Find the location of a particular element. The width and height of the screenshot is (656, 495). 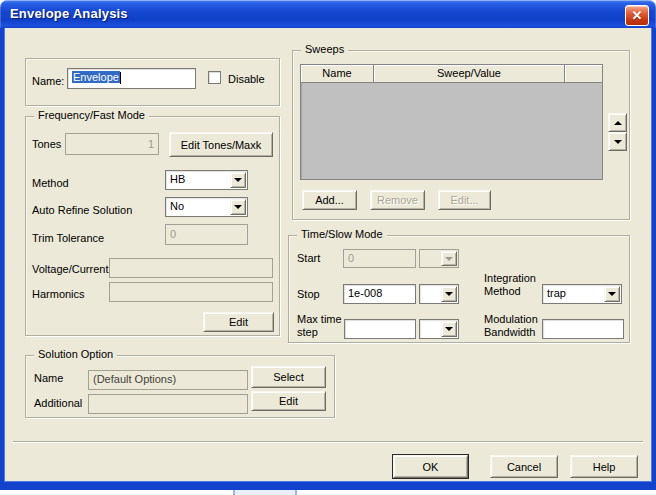

disable-label: Disable is located at coordinates (246, 79).